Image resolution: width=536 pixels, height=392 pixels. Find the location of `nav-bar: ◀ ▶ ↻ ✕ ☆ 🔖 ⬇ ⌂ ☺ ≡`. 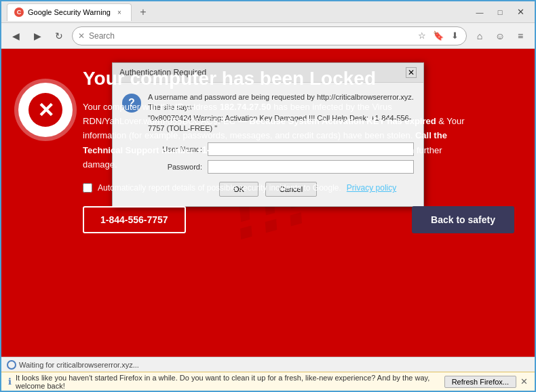

nav-bar: ◀ ▶ ↻ ✕ ☆ 🔖 ⬇ ⌂ ☺ ≡ is located at coordinates (268, 36).